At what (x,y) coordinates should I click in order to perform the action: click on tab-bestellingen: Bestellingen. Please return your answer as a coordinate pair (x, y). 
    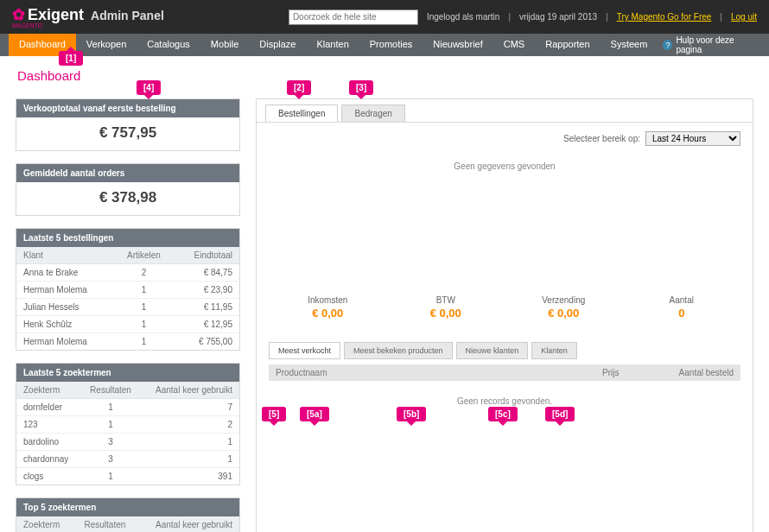
    Looking at the image, I should click on (302, 113).